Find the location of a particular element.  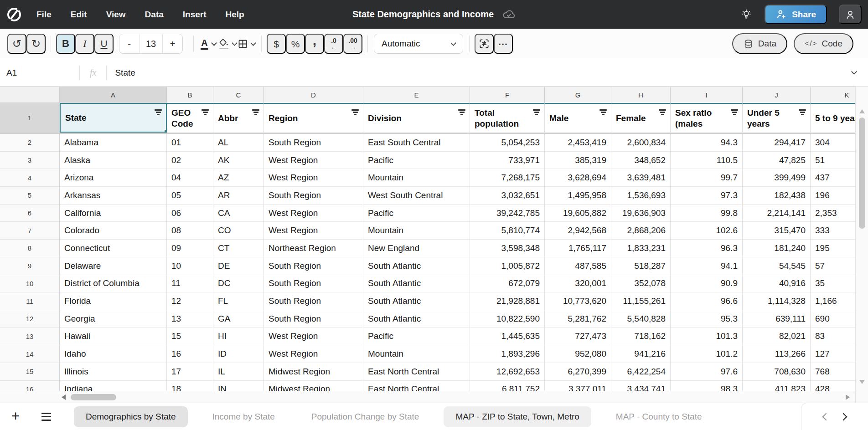

cell: 1,445,635 is located at coordinates (507, 337).